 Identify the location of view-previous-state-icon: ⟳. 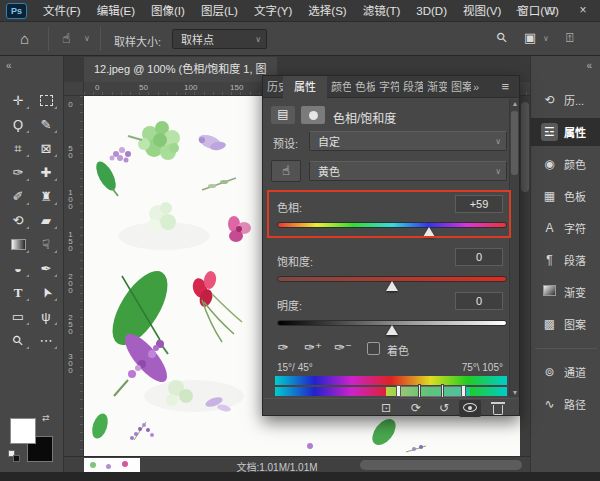
(416, 409).